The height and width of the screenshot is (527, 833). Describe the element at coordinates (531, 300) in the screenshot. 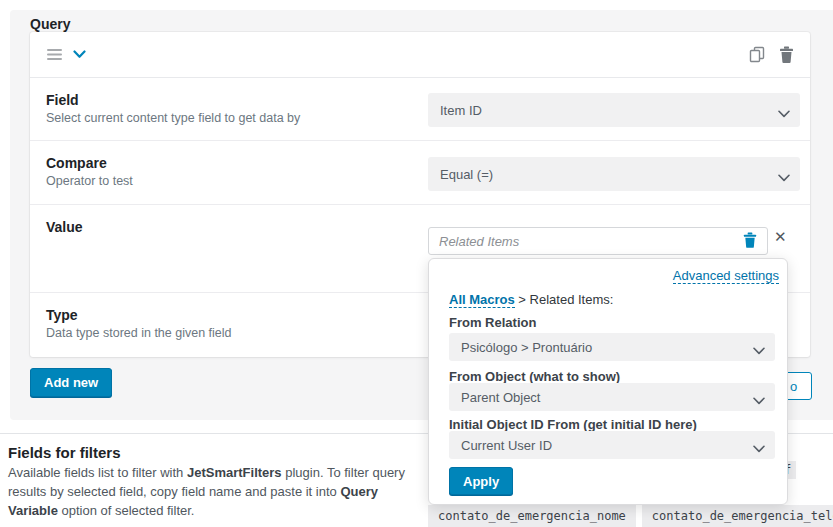

I see `macros-breadcrumb: All Macros > Related Items:` at that location.